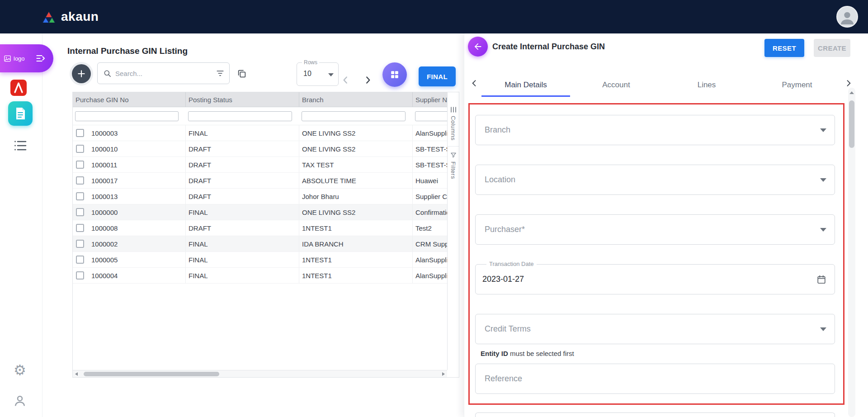 This screenshot has width=868, height=417. Describe the element at coordinates (260, 133) in the screenshot. I see `table-row: 1000003 FINAL ONE LIVING SS2 AlanSupplie` at that location.